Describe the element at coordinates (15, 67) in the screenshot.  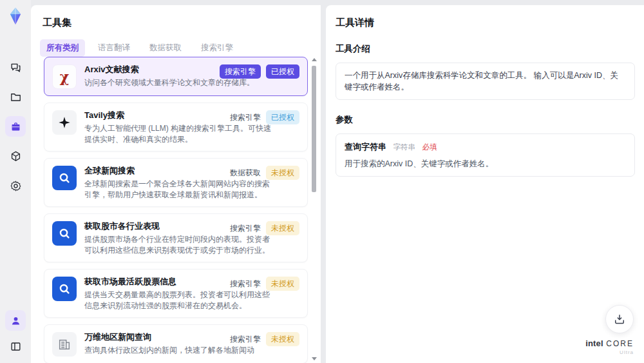
I see `chat-icon` at that location.